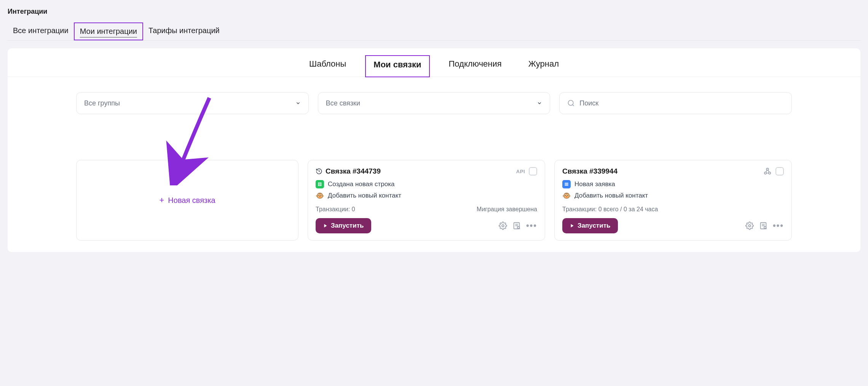  What do you see at coordinates (361, 184) in the screenshot?
I see `trigger-label: Создана новая строка` at bounding box center [361, 184].